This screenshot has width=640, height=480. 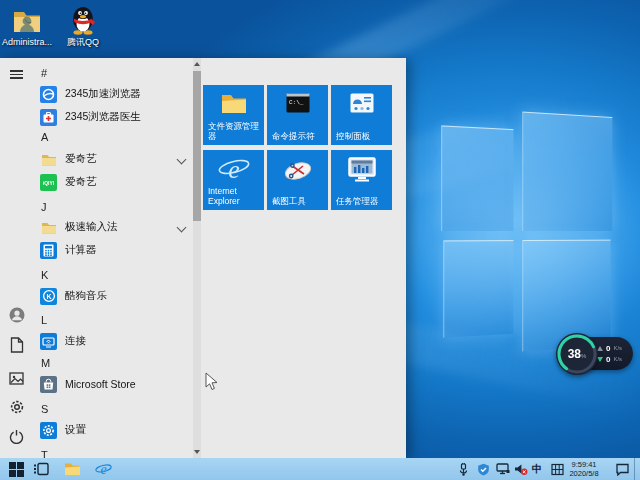 I want to click on app-label: 爱奇艺, so click(x=81, y=159).